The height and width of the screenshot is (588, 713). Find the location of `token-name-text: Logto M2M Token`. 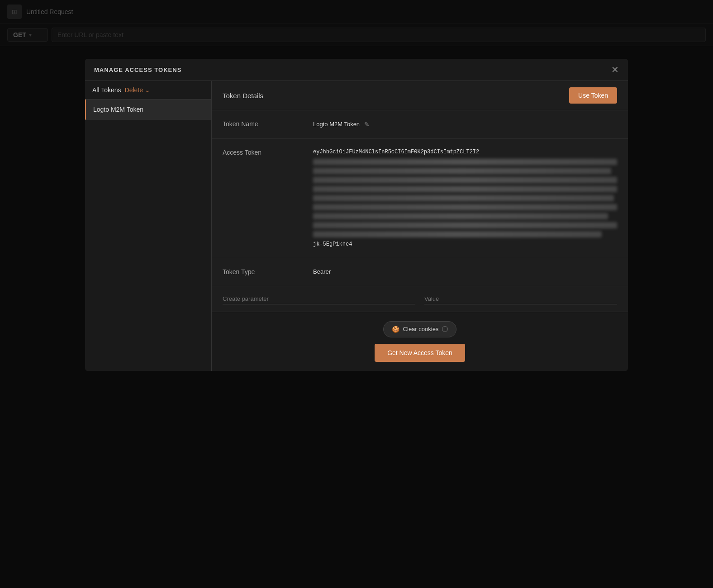

token-name-text: Logto M2M Token is located at coordinates (337, 125).